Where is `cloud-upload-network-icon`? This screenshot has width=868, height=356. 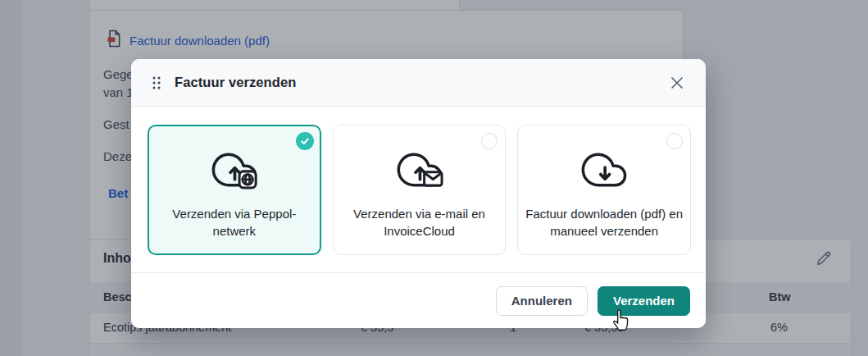 cloud-upload-network-icon is located at coordinates (234, 170).